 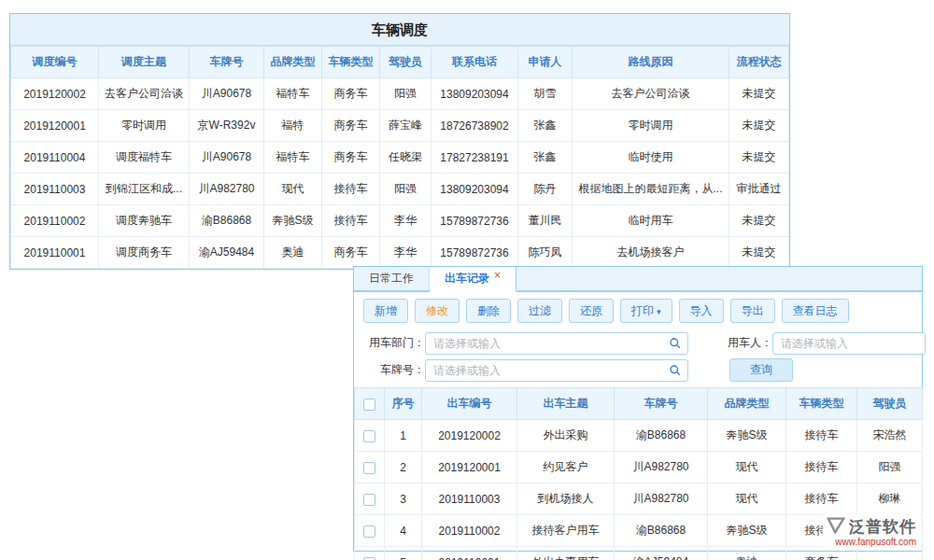 What do you see at coordinates (370, 405) in the screenshot?
I see `select-all-checkbox` at bounding box center [370, 405].